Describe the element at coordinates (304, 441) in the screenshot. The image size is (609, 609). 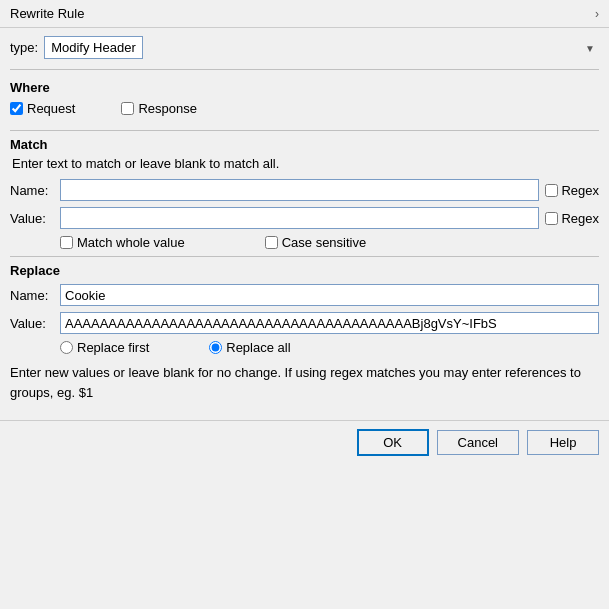
I see `button-row: OK Cancel Help` at that location.